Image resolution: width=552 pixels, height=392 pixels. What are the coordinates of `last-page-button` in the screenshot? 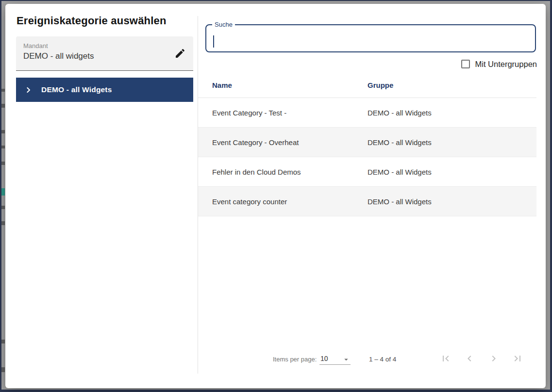 It's located at (518, 359).